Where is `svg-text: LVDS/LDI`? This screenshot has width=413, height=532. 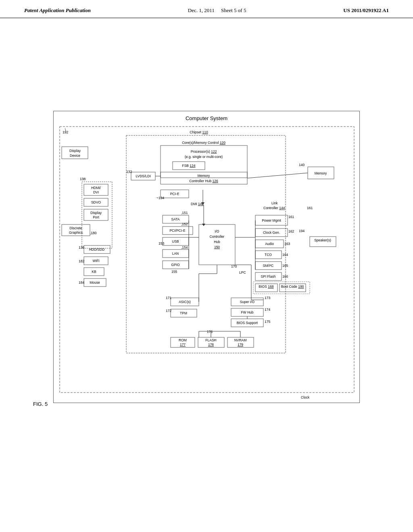 svg-text: LVDS/LDI is located at coordinates (143, 176).